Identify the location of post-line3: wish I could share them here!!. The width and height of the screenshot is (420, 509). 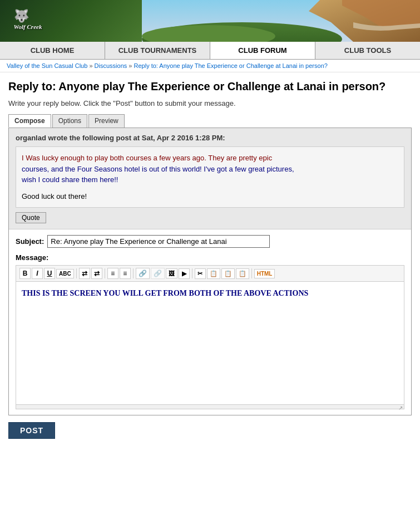
(70, 179).